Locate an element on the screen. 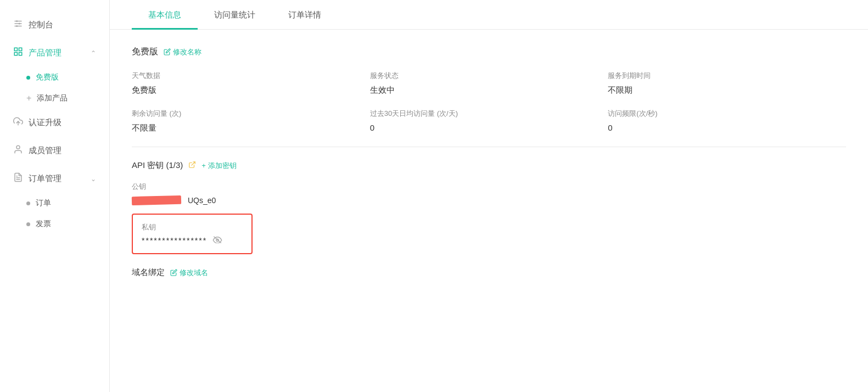  sidebar-item-console: 控制台 is located at coordinates (55, 25).